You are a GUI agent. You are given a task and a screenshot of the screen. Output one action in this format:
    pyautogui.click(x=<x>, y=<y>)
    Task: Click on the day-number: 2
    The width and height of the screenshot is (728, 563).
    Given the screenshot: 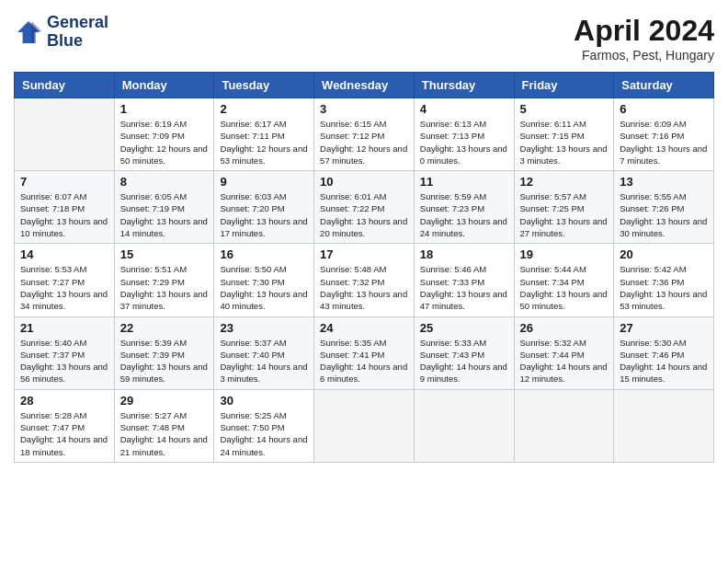 What is the action you would take?
    pyautogui.click(x=264, y=109)
    